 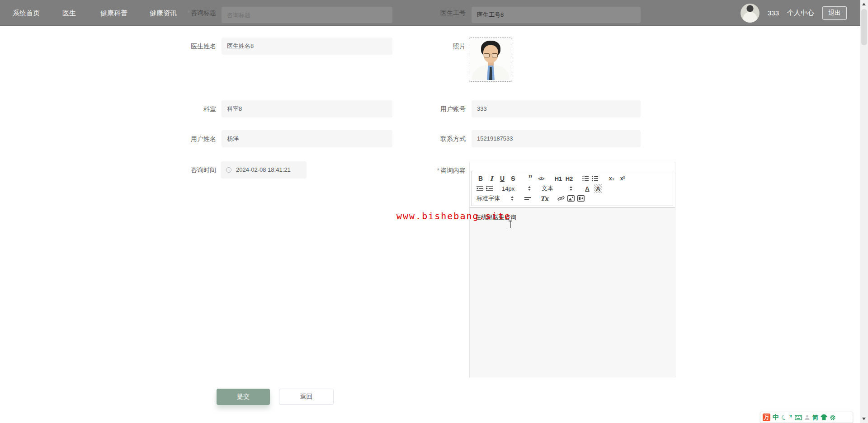 I want to click on indent-icon, so click(x=489, y=188).